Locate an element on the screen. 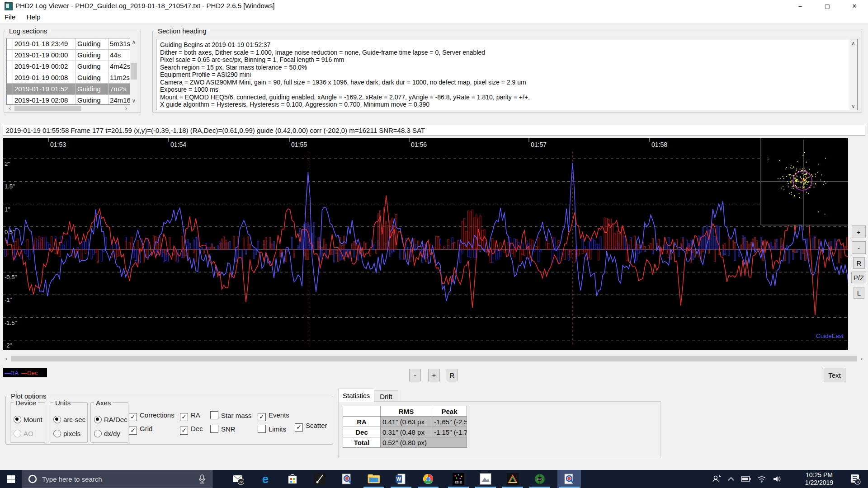  taskbar-capture-app-icon is located at coordinates (320, 479).